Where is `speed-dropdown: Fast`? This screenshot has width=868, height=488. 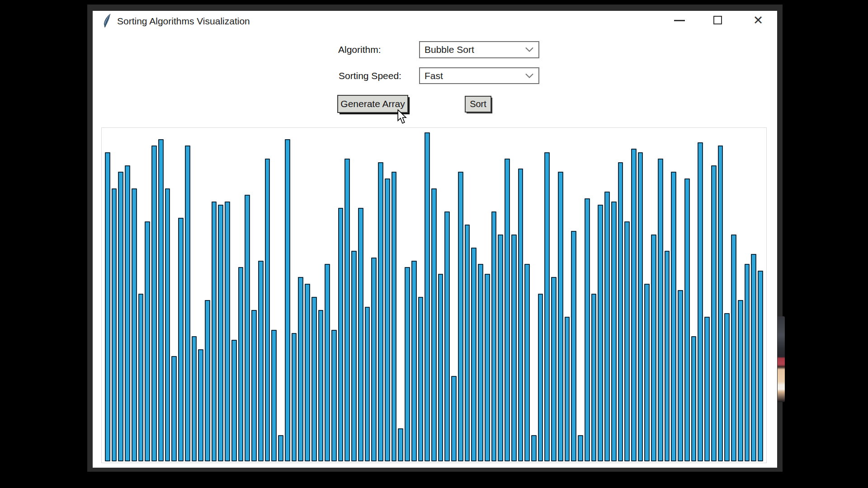
speed-dropdown: Fast is located at coordinates (479, 76).